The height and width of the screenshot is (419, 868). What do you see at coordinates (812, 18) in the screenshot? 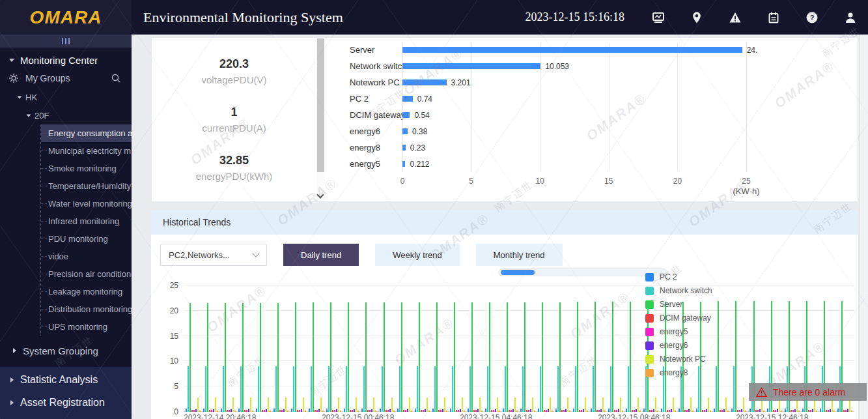
I see `help-icon: ?` at bounding box center [812, 18].